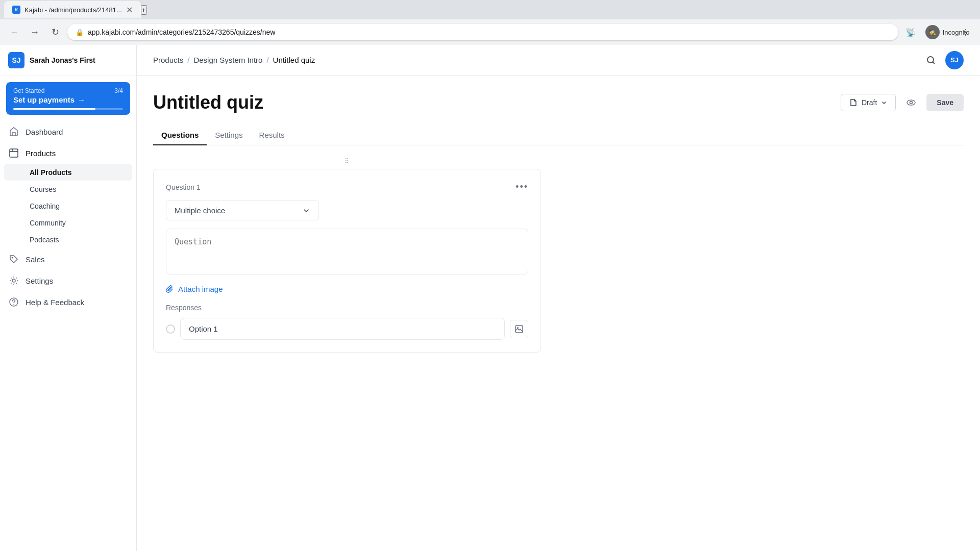 The width and height of the screenshot is (980, 551). Describe the element at coordinates (68, 313) in the screenshot. I see `sidebar-scroll: Get Started 3/4 Set up payments →` at that location.